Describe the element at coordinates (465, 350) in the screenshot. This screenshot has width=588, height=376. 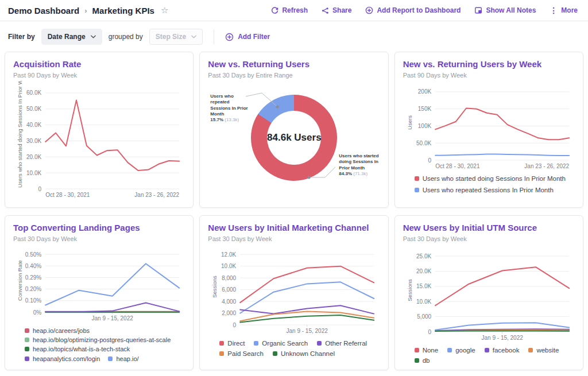
I see `legend-label: google` at that location.